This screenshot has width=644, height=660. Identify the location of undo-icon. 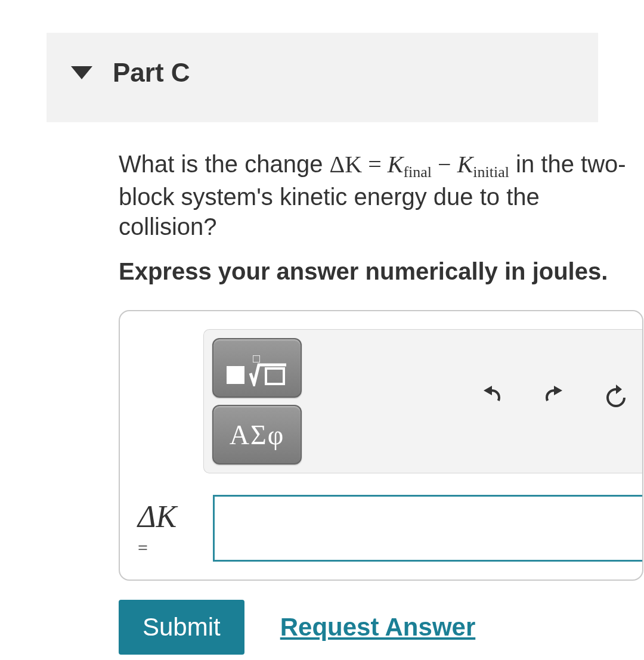
(492, 398).